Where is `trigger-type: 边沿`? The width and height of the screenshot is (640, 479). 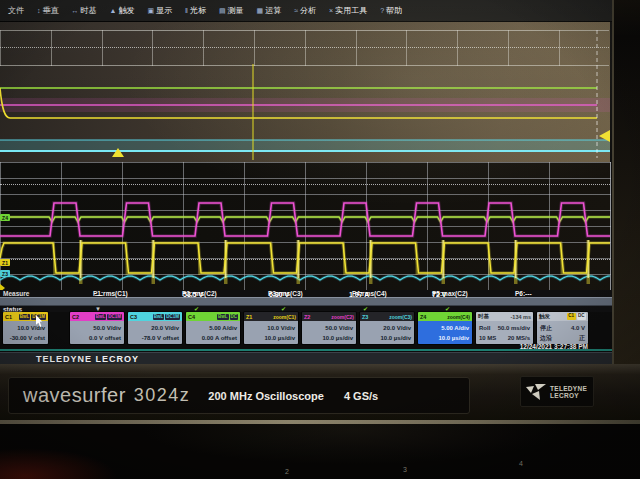 trigger-type: 边沿 is located at coordinates (546, 338).